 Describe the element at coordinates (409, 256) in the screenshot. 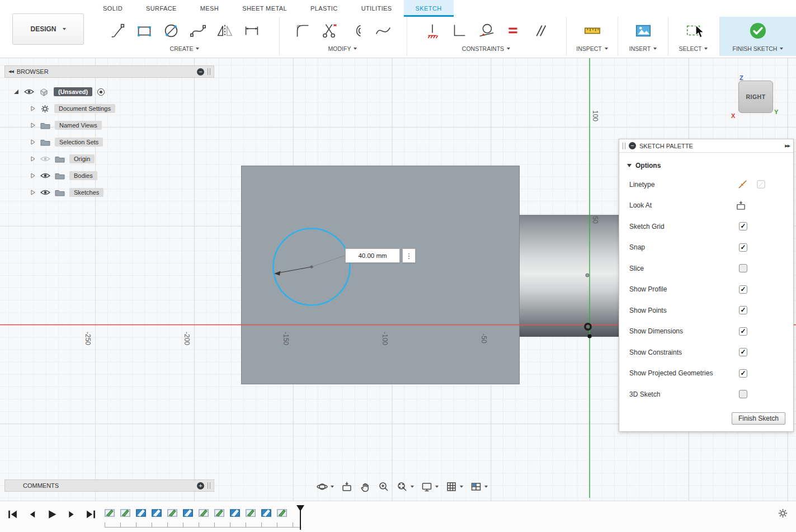

I see `dimension-options-button` at that location.